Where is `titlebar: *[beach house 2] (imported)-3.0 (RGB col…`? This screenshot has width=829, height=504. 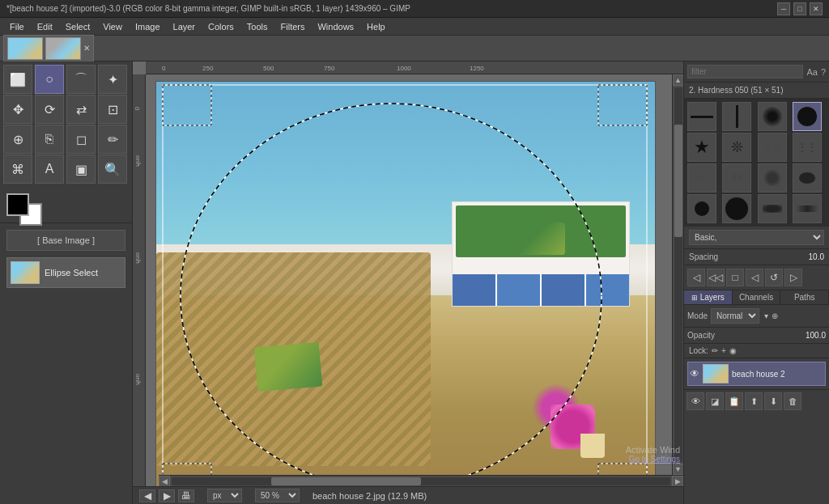 titlebar: *[beach house 2] (imported)-3.0 (RGB col… is located at coordinates (414, 9).